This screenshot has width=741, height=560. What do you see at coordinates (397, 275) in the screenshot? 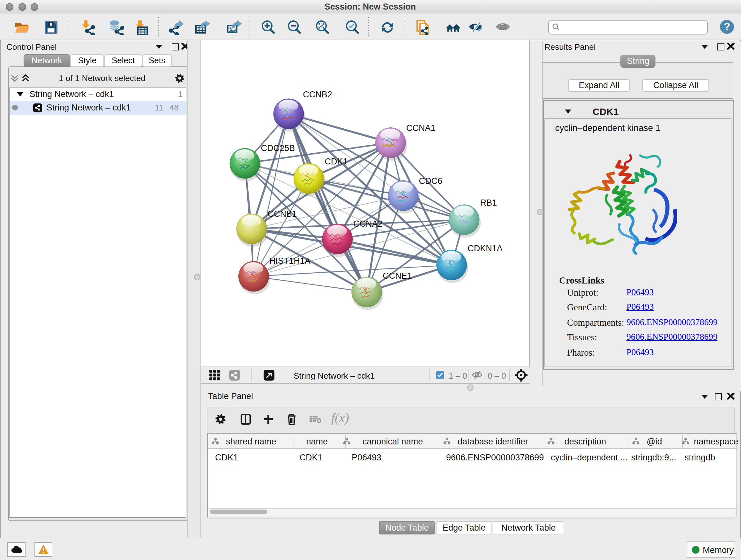
I see `svg-text: CCNE1` at bounding box center [397, 275].